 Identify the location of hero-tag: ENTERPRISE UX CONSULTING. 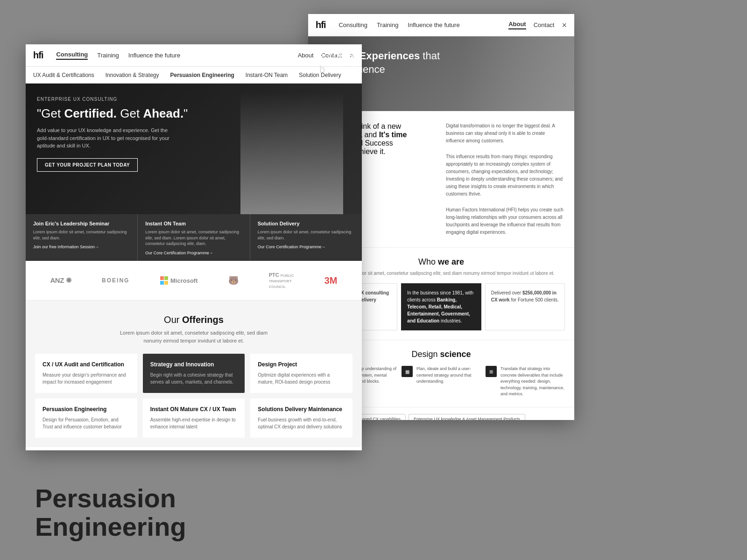
(194, 99).